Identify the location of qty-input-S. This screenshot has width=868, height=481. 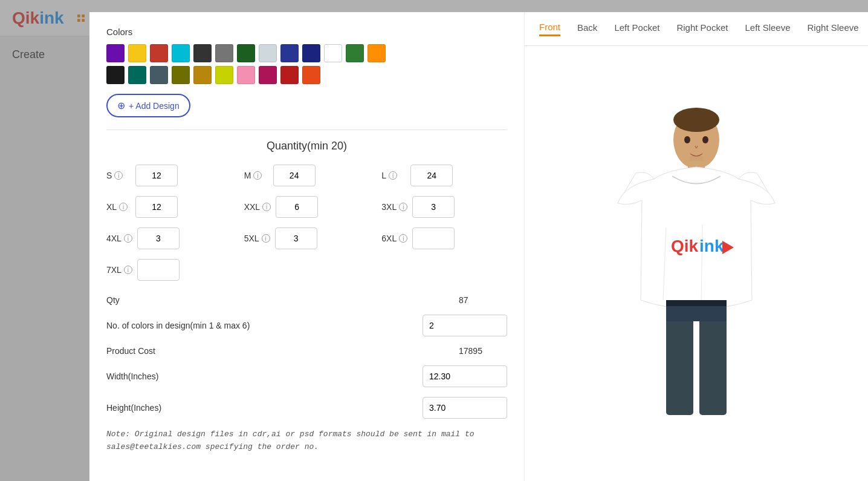
(157, 175).